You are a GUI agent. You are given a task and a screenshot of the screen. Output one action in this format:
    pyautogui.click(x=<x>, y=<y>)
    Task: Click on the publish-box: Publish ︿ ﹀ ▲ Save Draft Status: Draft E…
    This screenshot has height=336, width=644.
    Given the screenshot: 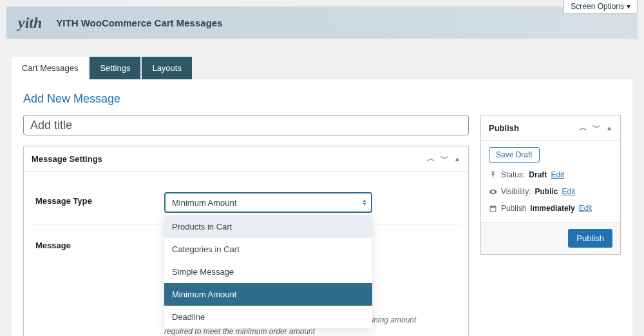 What is the action you would take?
    pyautogui.click(x=551, y=184)
    